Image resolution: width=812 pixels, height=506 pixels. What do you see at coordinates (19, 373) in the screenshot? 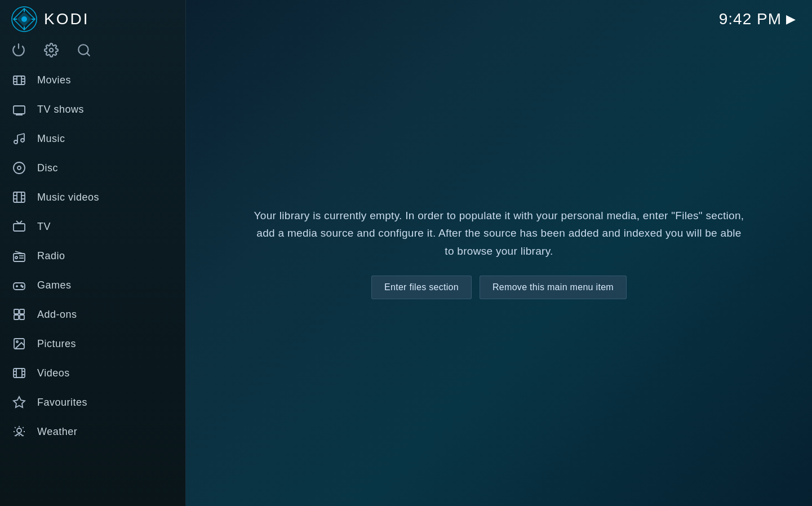
I see `videos-icon` at bounding box center [19, 373].